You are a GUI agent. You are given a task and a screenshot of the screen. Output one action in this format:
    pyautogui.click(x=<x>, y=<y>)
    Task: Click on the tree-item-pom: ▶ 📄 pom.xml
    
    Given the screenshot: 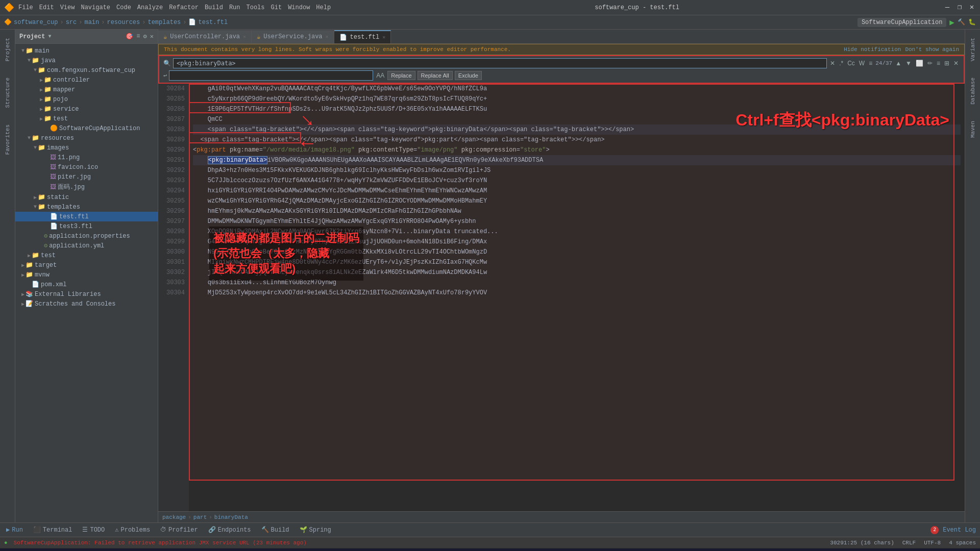 What is the action you would take?
    pyautogui.click(x=87, y=285)
    